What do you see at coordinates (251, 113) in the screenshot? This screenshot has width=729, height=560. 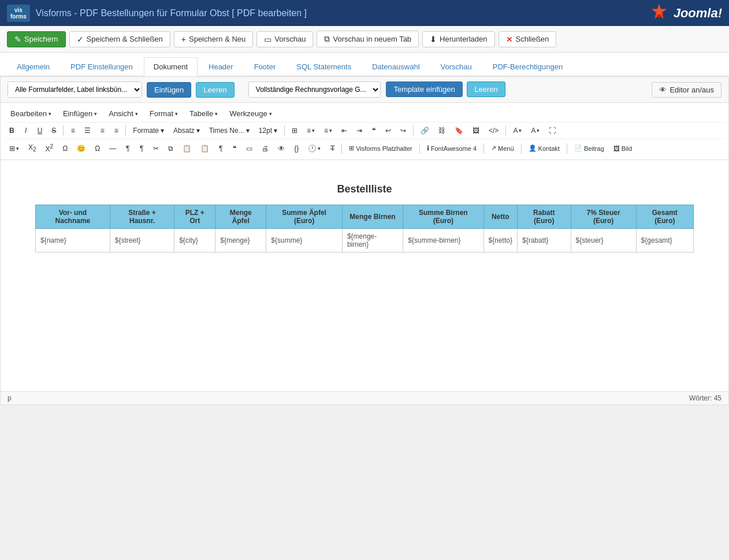 I see `menu-tools: Werkzeuge ▾` at bounding box center [251, 113].